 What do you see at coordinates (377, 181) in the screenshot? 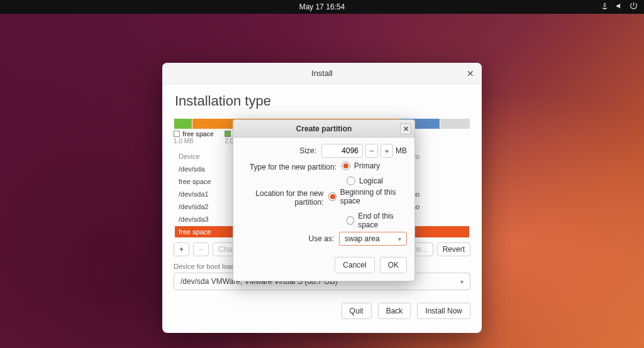
I see `radio-logical: Logical` at bounding box center [377, 181].